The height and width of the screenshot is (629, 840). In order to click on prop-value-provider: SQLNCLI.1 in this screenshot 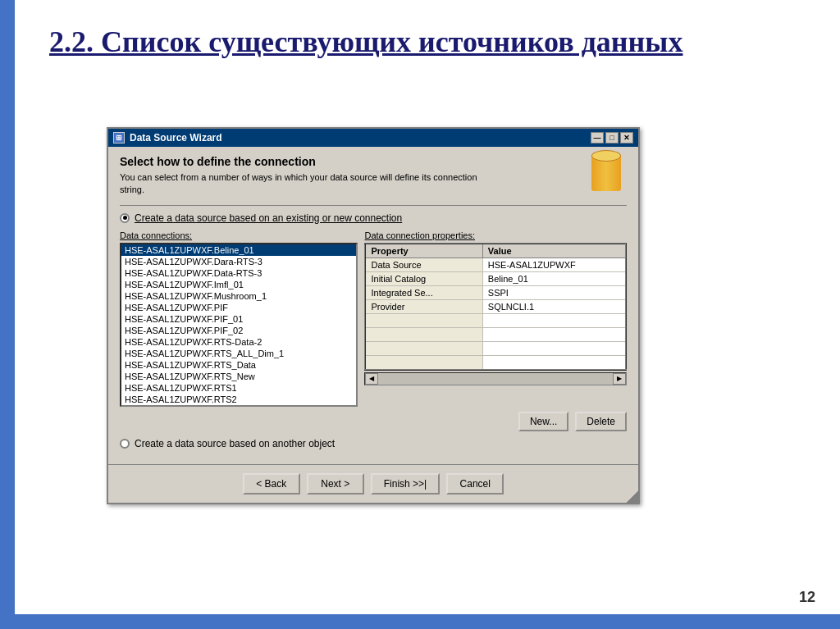, I will do `click(555, 307)`.